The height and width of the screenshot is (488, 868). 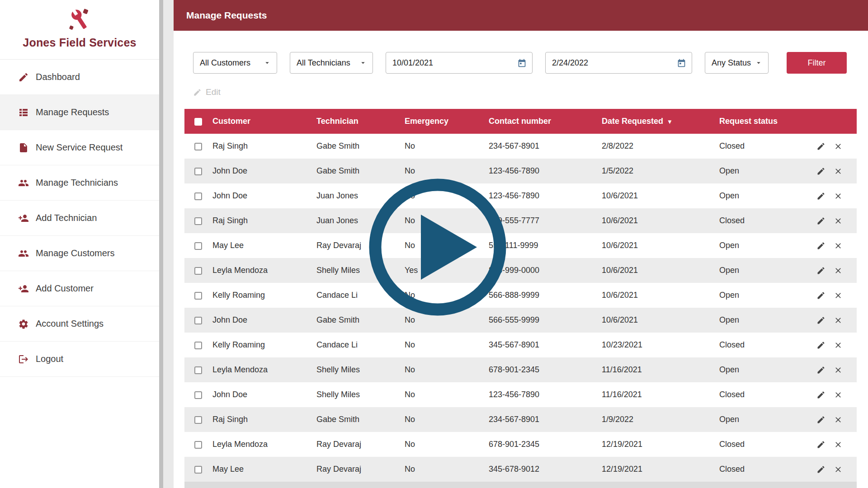 I want to click on edit-button: Edit, so click(x=207, y=92).